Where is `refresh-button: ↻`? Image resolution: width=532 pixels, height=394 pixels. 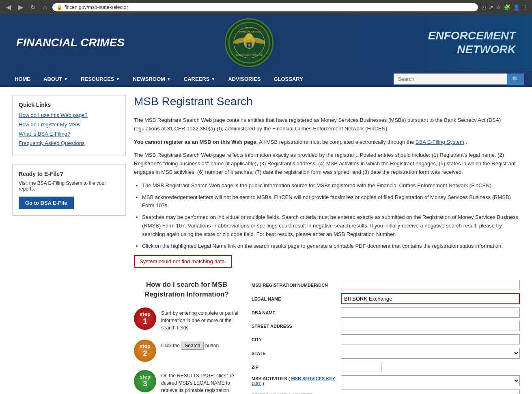
refresh-button: ↻ is located at coordinates (33, 7).